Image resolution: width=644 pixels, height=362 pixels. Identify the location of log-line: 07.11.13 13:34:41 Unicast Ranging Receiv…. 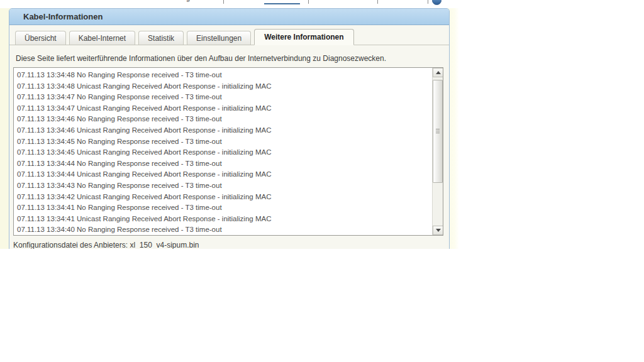
(228, 219).